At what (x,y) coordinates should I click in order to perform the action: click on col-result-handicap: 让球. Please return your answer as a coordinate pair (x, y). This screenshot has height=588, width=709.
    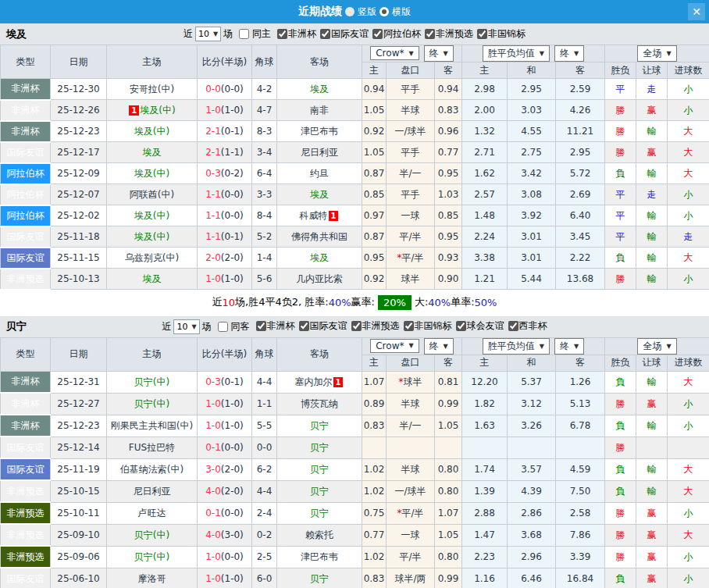
    Looking at the image, I should click on (652, 362).